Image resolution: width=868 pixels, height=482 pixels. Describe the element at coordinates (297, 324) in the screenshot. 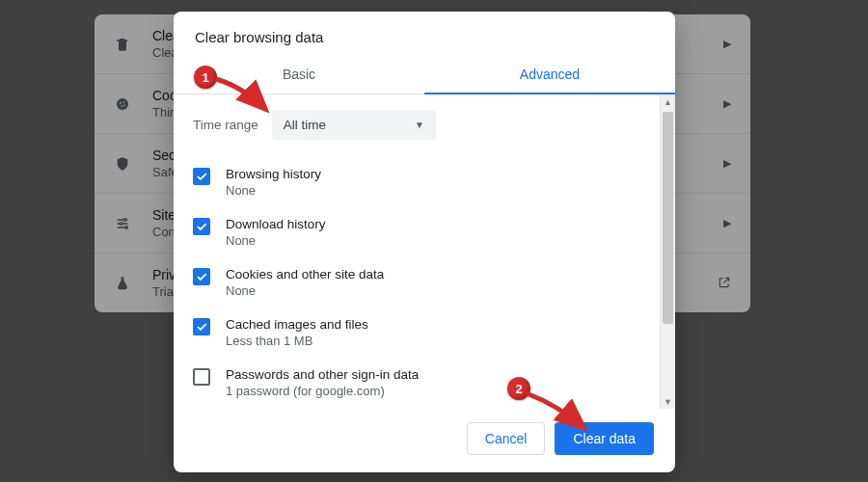

I see `item-title: Cached images and files` at that location.